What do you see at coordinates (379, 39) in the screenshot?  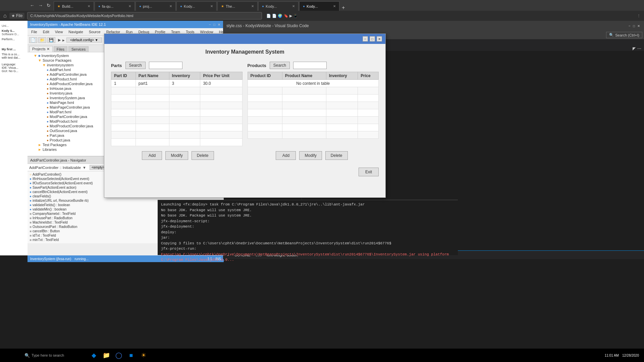 I see `modal-close-btn: ✕` at bounding box center [379, 39].